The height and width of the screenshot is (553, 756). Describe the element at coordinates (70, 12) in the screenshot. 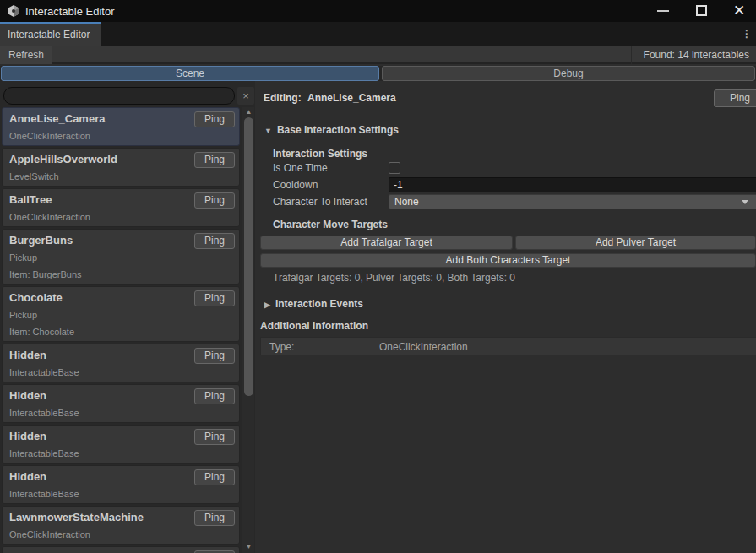

I see `window-title: Interactable Editor` at that location.